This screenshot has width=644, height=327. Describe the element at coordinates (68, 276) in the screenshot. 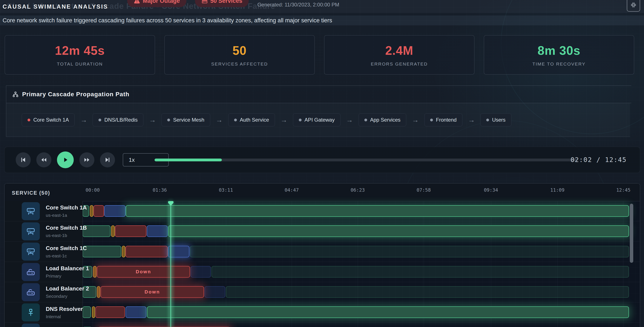

I see `service-zone: Primary` at that location.